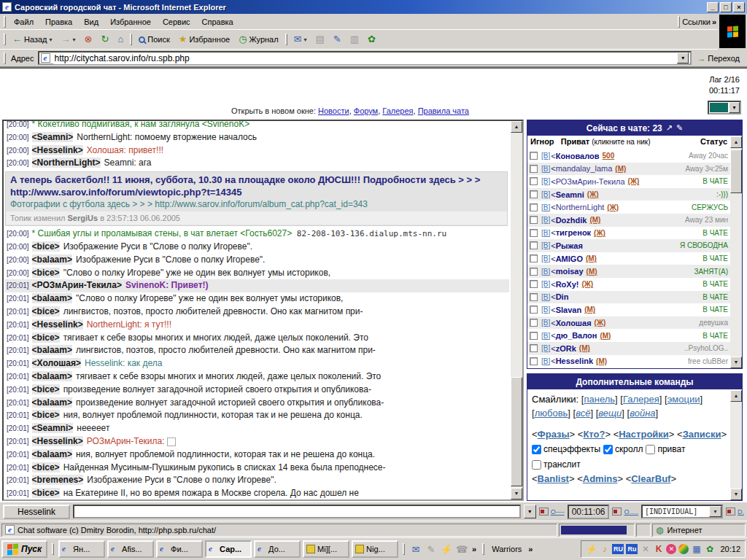 The image size is (747, 560). I want to click on scroll-option: скролл, so click(623, 449).